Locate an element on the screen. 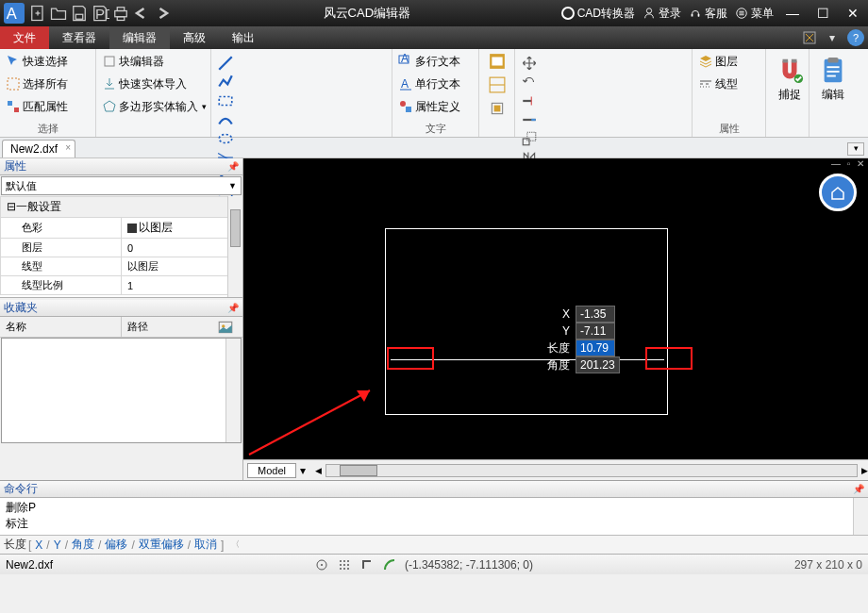  menu-icon is located at coordinates (742, 13).